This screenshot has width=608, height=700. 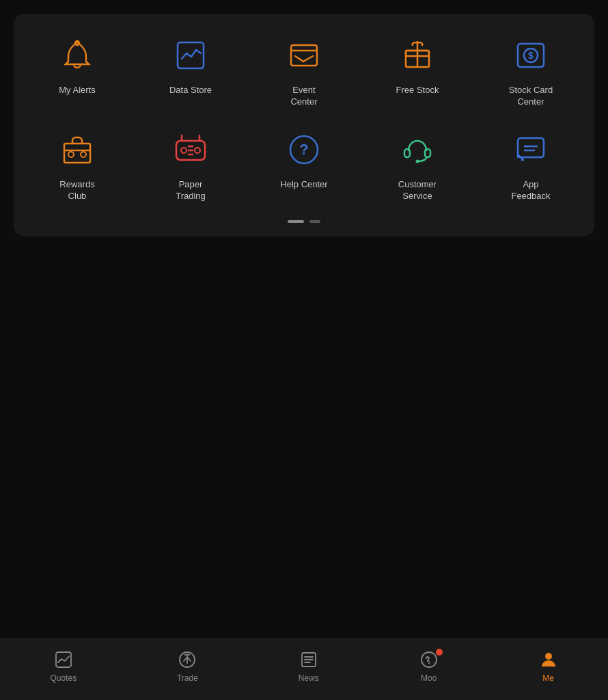 What do you see at coordinates (531, 150) in the screenshot?
I see `app-feedback-icon` at bounding box center [531, 150].